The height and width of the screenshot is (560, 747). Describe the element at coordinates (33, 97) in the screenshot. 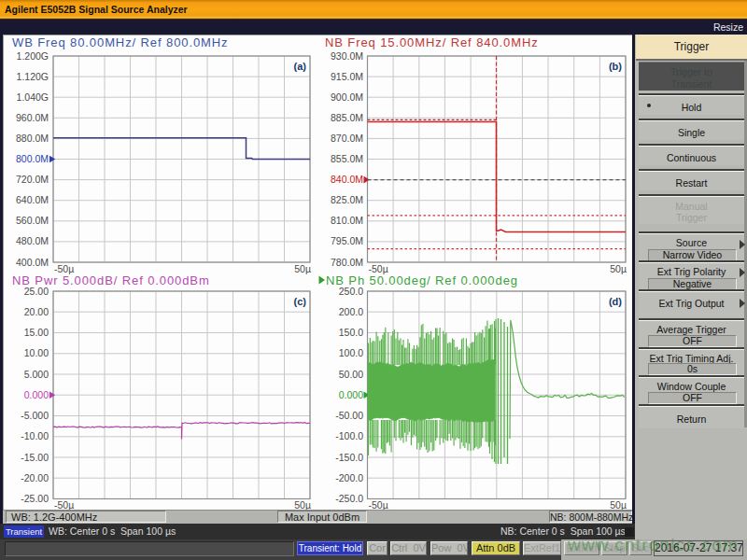

I see `svg-text: 1.040G` at that location.